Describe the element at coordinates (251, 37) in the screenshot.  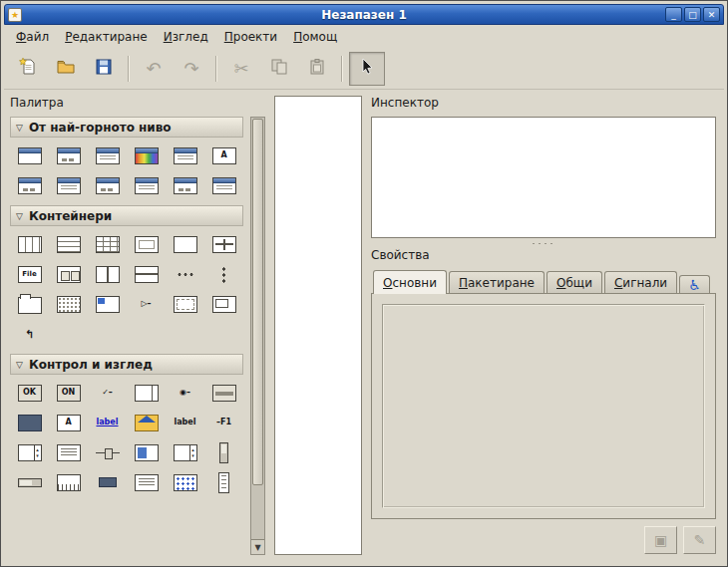
I see `menu-projects: Проекти` at that location.